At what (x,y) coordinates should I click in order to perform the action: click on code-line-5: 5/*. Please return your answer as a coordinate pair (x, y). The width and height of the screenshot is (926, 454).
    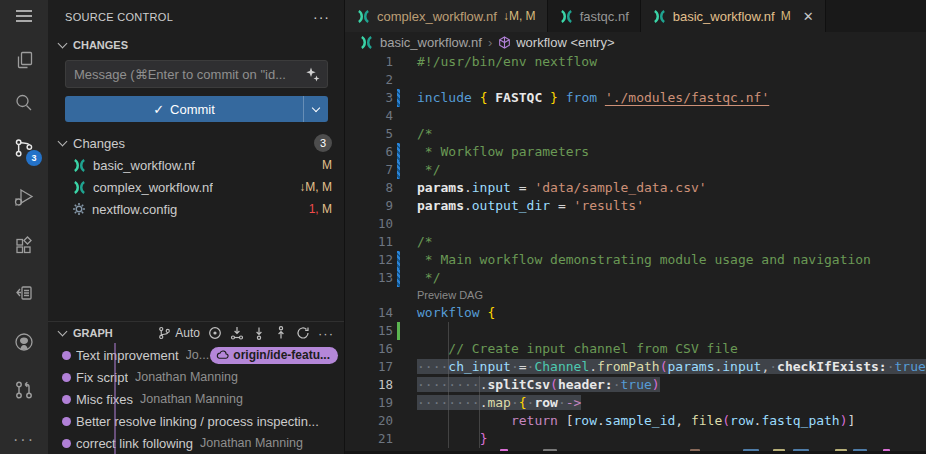
    Looking at the image, I should click on (636, 134).